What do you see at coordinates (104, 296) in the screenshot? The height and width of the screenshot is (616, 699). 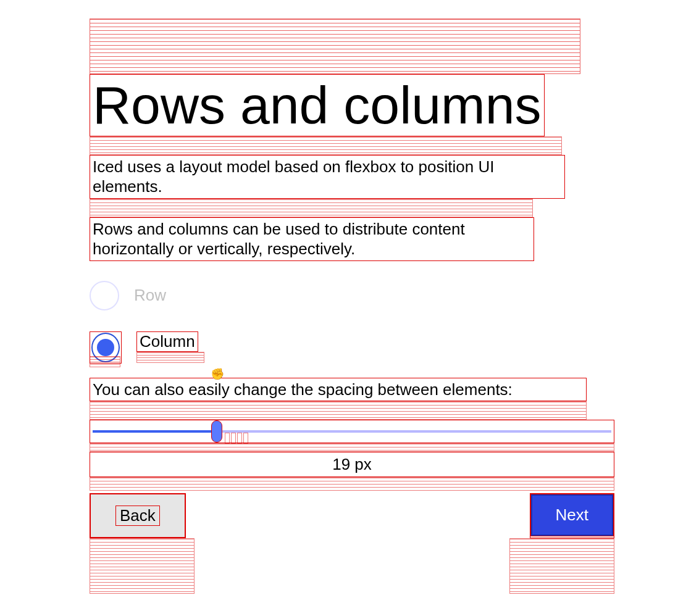 I see `radio-circle-icon` at bounding box center [104, 296].